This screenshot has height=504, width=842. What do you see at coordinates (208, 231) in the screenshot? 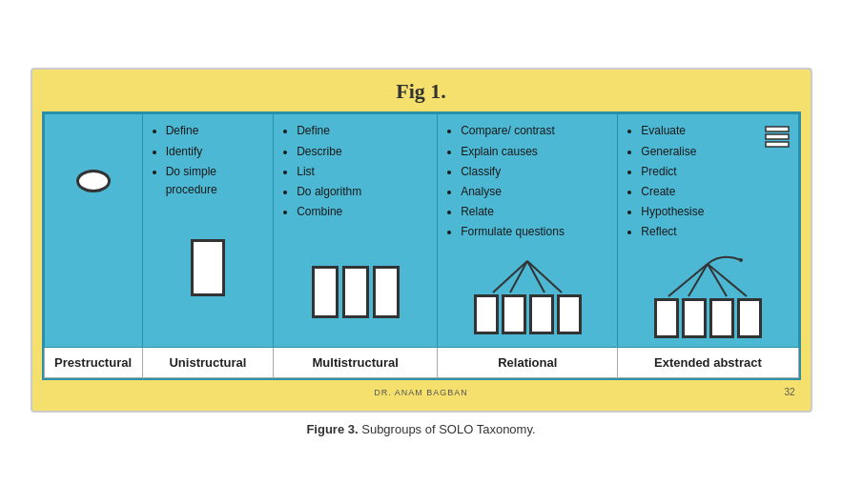
I see `col-unistructural: Define Identify Do simple procedure` at bounding box center [208, 231].